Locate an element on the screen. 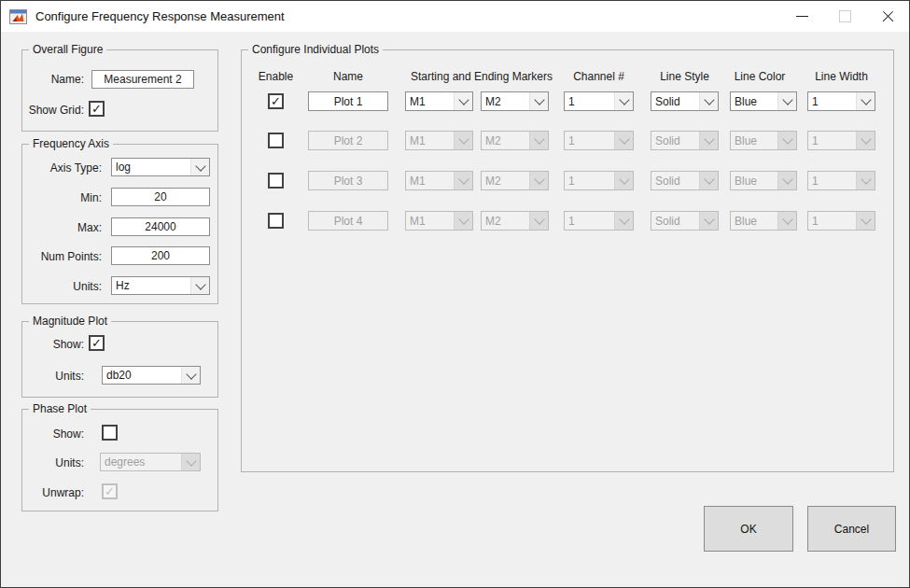  plot1-end-marker-dropdown: M2 is located at coordinates (515, 101).